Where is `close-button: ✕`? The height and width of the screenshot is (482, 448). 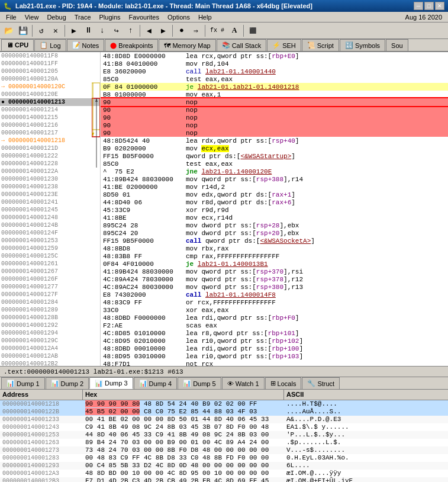
close-button: ✕ is located at coordinates (440, 6).